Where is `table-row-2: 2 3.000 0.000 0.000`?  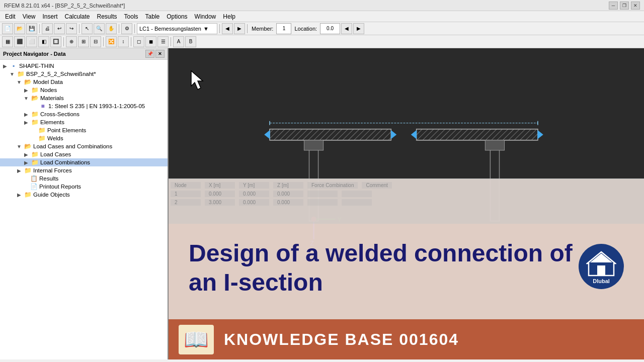 table-row-2: 2 3.000 0.000 0.000 is located at coordinates (407, 202).